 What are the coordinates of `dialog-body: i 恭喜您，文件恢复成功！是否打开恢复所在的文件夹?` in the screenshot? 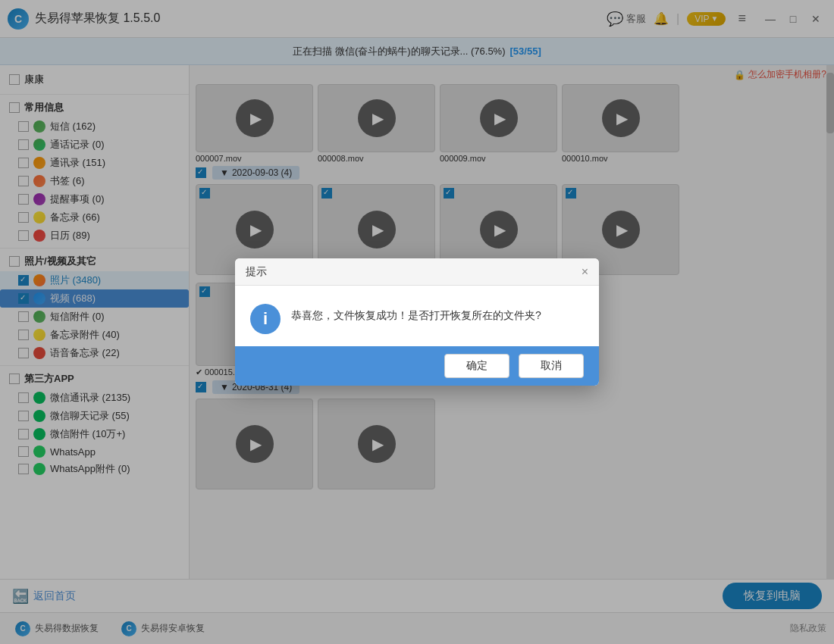 It's located at (417, 316).